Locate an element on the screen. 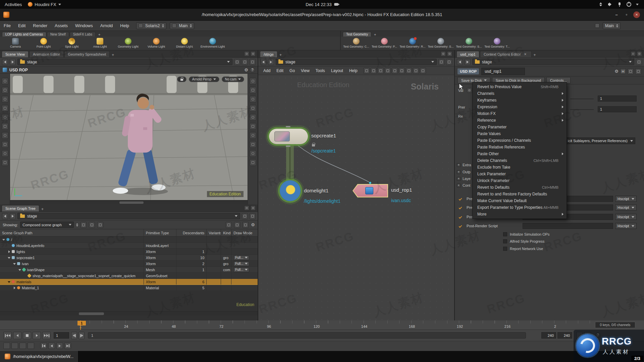 The width and height of the screenshot is (644, 362). scene-select: Main is located at coordinates (182, 26).